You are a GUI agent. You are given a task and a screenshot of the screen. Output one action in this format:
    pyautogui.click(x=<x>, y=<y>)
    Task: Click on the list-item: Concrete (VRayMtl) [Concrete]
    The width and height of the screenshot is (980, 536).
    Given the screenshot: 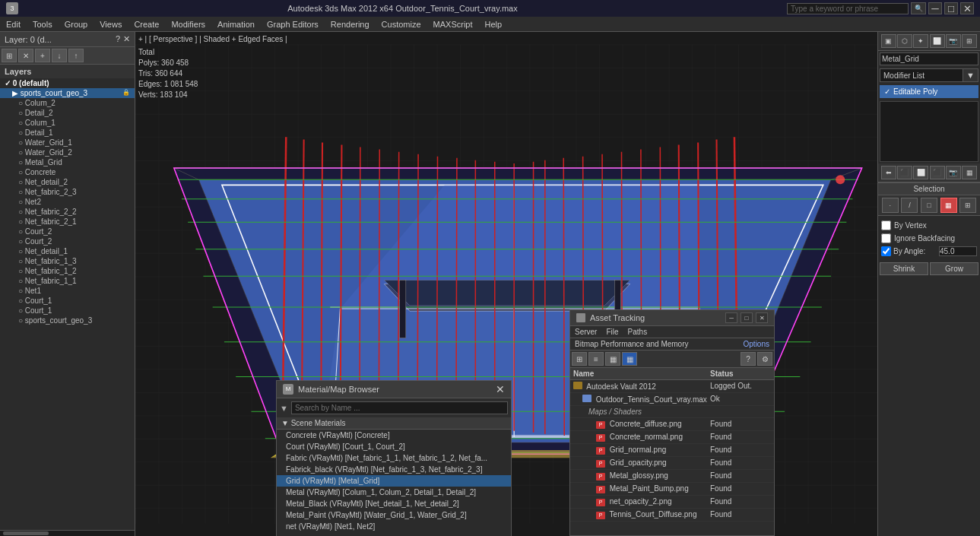 What is the action you would take?
    pyautogui.click(x=394, y=435)
    